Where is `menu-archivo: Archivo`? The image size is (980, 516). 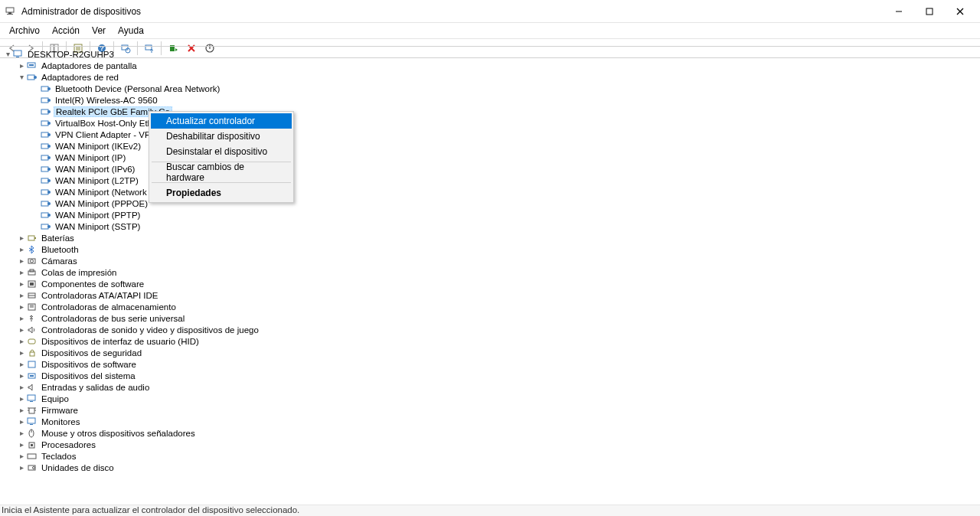
menu-archivo: Archivo is located at coordinates (24, 31).